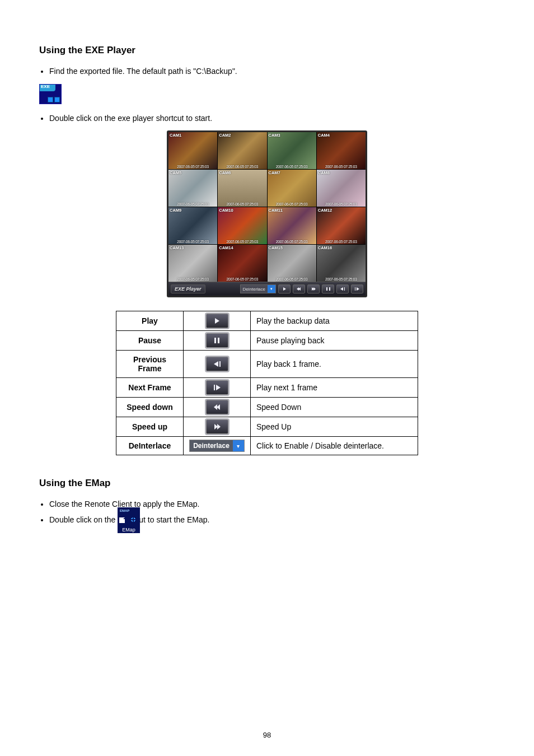 The image size is (534, 756). Describe the element at coordinates (272, 119) in the screenshot. I see `exe-bullet-2: Double click on the exe player shortcut …` at that location.